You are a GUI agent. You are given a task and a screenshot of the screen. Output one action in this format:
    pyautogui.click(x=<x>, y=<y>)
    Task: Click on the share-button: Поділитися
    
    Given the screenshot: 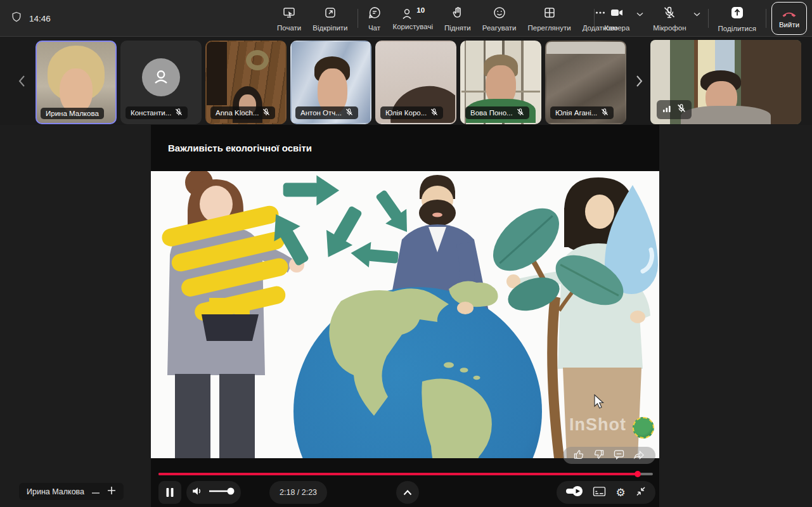 What is the action you would take?
    pyautogui.click(x=737, y=18)
    